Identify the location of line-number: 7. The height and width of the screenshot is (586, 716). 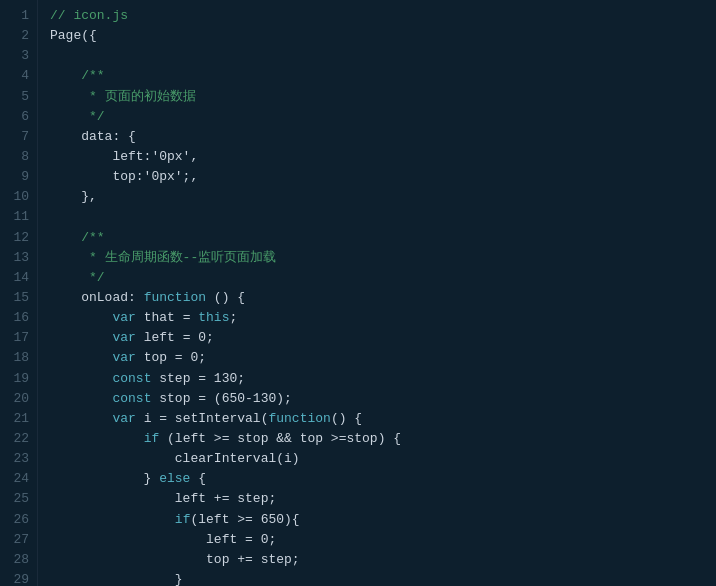
(18, 137).